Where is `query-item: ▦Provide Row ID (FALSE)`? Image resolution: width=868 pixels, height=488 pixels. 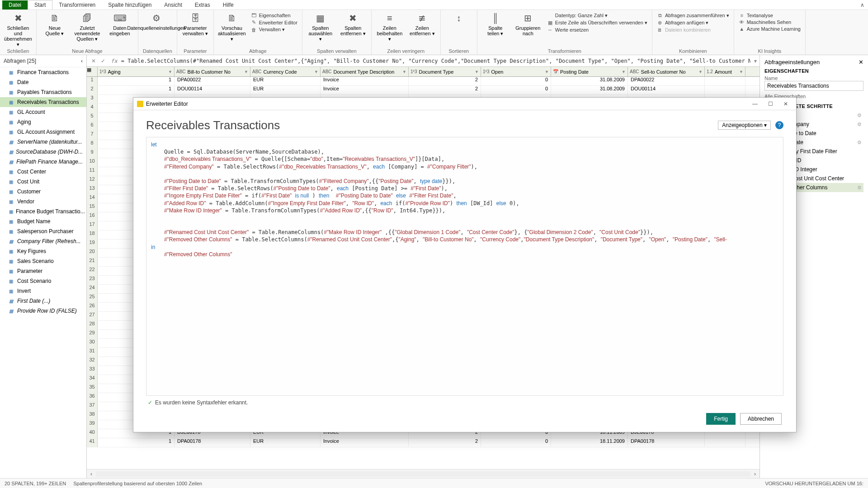 query-item: ▦Provide Row ID (FALSE) is located at coordinates (43, 311).